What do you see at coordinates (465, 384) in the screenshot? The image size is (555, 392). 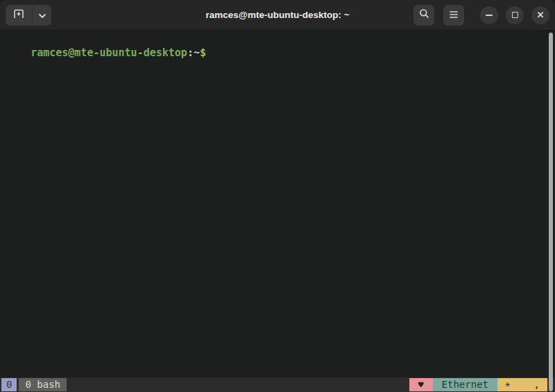 I see `status-network-segment: Ethernet` at bounding box center [465, 384].